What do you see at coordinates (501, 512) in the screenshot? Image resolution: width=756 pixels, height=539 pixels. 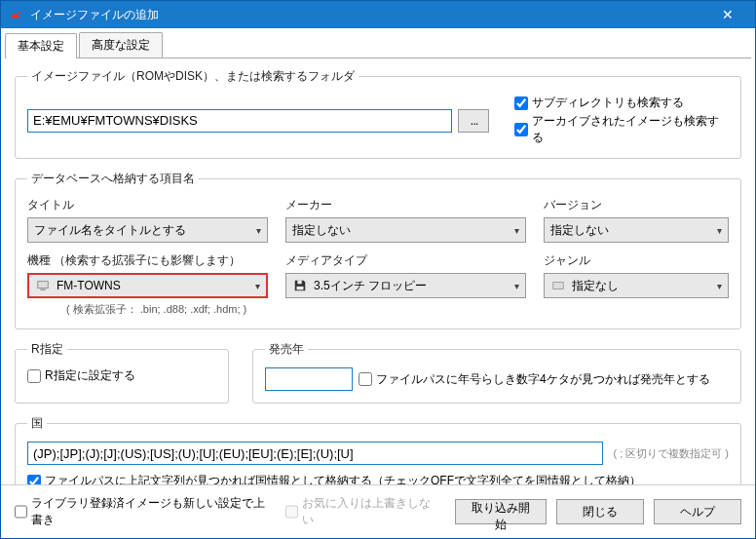 I see `import-button: 取り込み開始` at bounding box center [501, 512].